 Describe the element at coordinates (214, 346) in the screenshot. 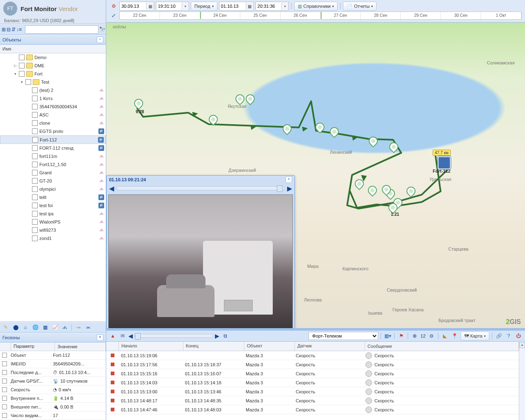

I see `events-col-header: Конец` at that location.